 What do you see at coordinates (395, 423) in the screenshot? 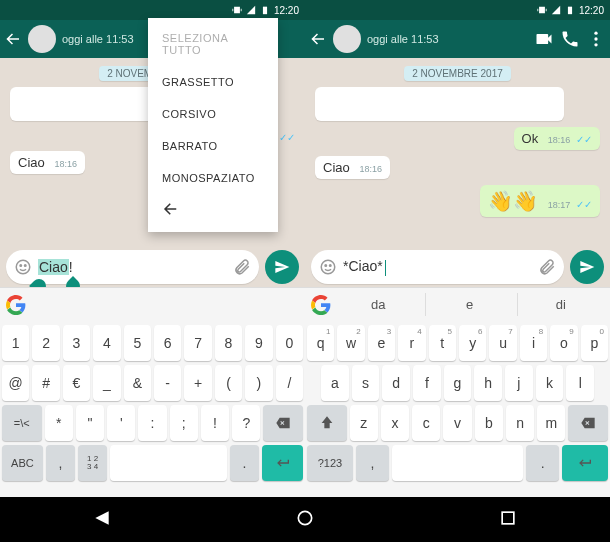
I see `key-x: x` at bounding box center [395, 423].